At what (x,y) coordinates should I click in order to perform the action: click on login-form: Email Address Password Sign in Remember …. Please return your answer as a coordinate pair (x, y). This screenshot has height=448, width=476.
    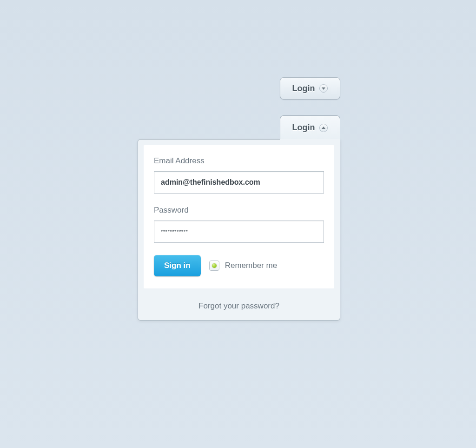
    Looking at the image, I should click on (239, 217).